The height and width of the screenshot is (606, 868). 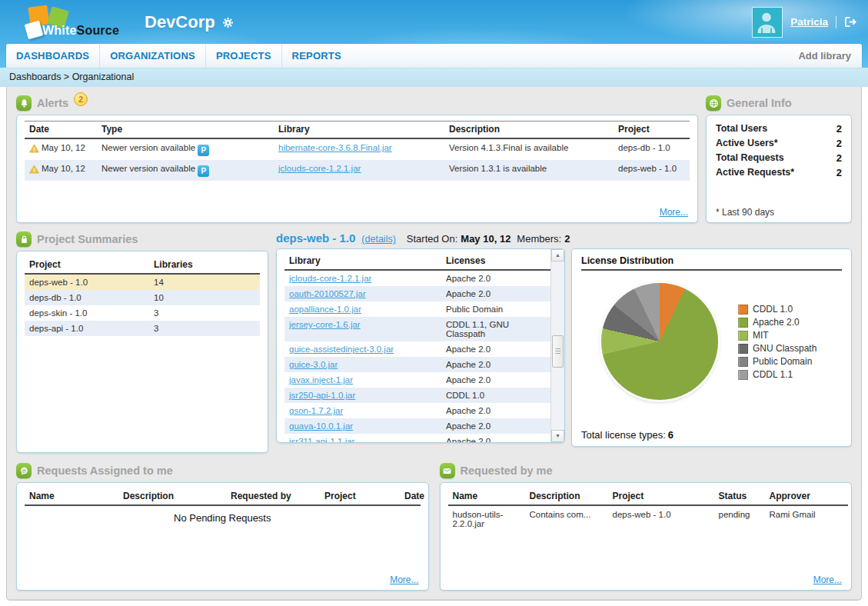 What do you see at coordinates (152, 55) in the screenshot?
I see `nav-item-organizations: ORGANIZATIONS` at bounding box center [152, 55].